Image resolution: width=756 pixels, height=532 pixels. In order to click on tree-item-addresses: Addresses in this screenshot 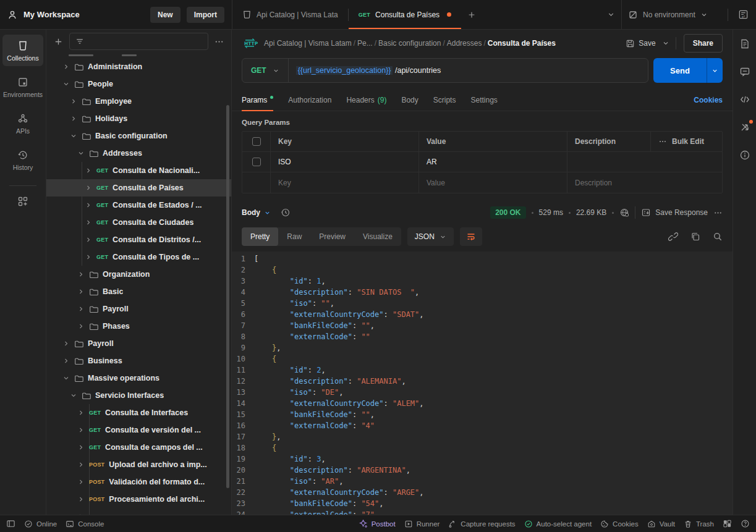, I will do `click(138, 153)`.